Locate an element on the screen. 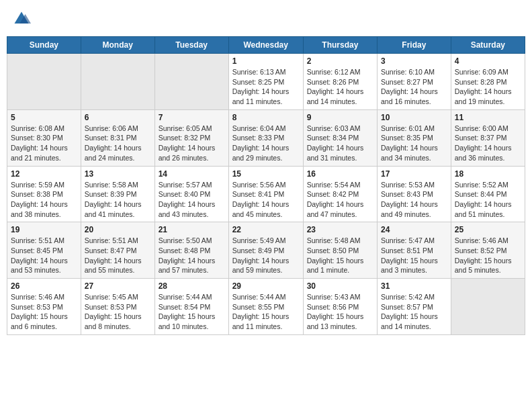 The image size is (532, 411). day-number: 25 is located at coordinates (488, 230).